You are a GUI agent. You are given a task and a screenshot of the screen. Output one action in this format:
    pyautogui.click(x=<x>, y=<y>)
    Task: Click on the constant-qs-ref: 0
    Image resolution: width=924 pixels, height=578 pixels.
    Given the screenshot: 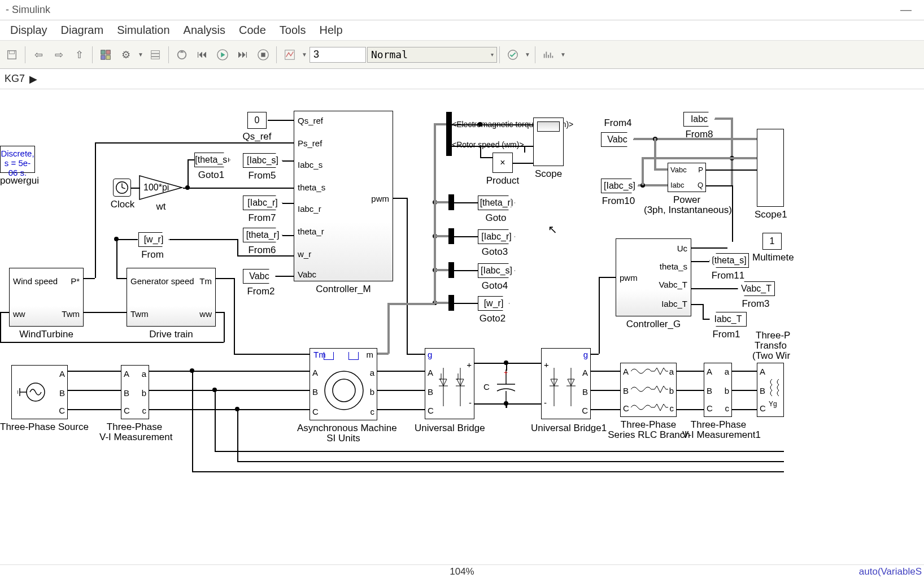 What is the action you would take?
    pyautogui.click(x=257, y=120)
    